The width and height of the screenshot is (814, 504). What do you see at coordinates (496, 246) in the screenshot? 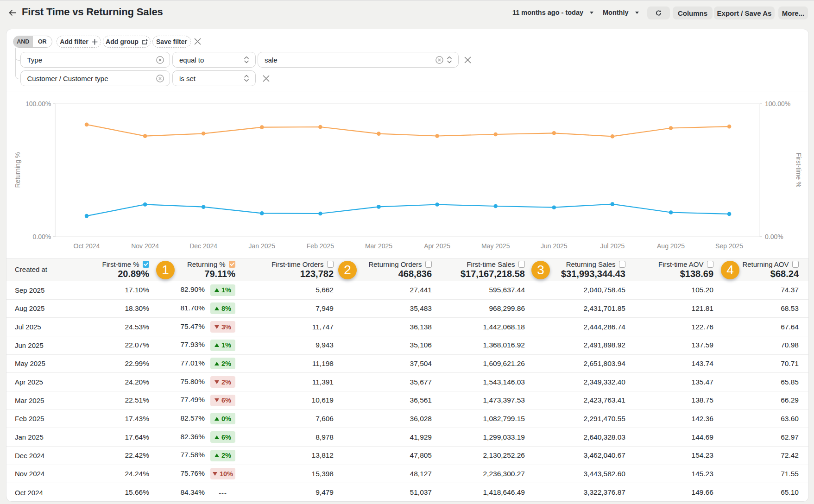
I see `svg-text: May 2025` at bounding box center [496, 246].